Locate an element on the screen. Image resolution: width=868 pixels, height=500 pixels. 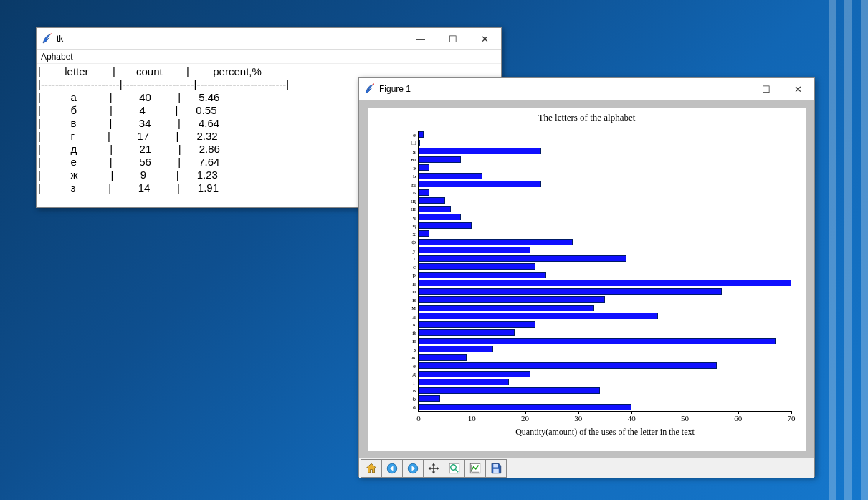
chart-y-tick-label: л is located at coordinates (414, 316).